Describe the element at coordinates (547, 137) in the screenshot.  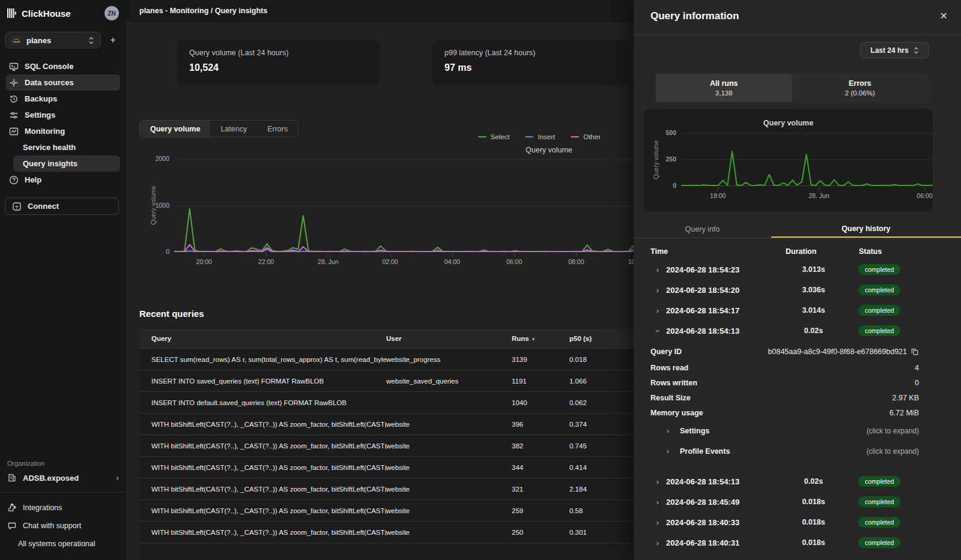
I see `legend-label: Insert` at that location.